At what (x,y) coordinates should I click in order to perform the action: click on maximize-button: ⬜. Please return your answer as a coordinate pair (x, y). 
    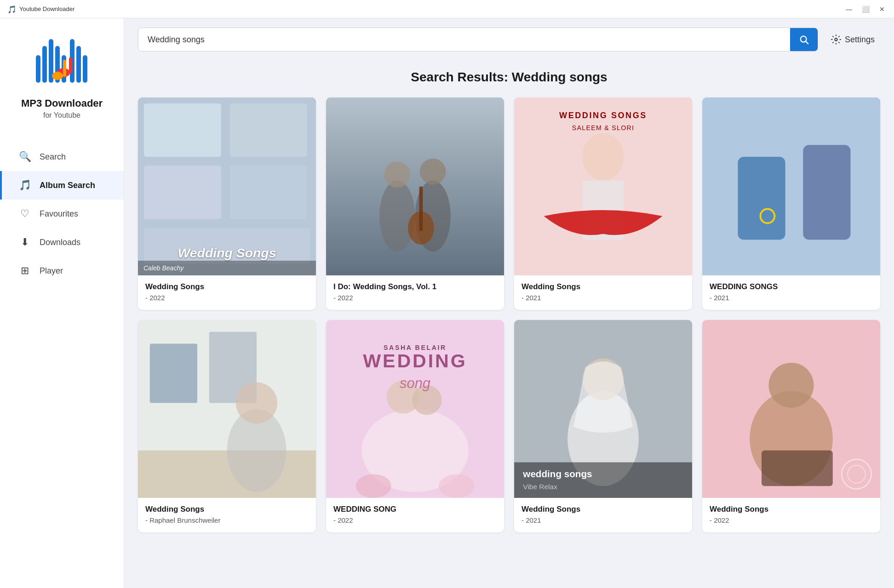
    Looking at the image, I should click on (865, 9).